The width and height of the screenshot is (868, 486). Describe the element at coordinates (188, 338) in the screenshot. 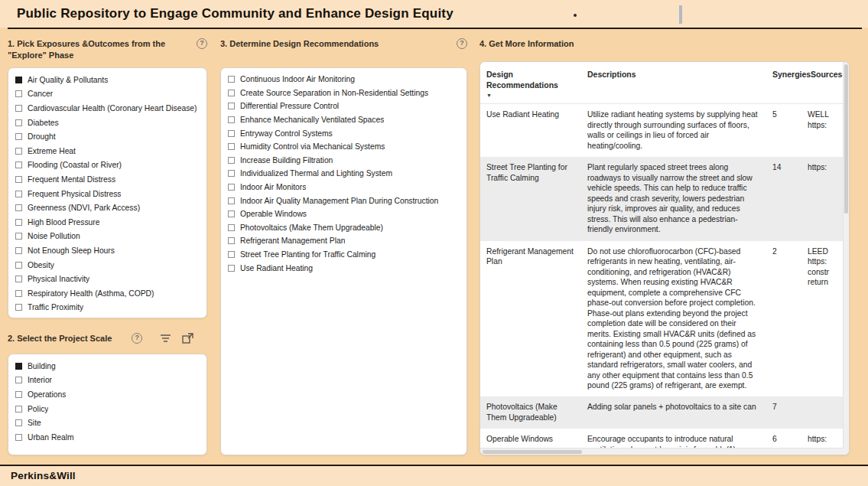

I see `expand-icon` at that location.